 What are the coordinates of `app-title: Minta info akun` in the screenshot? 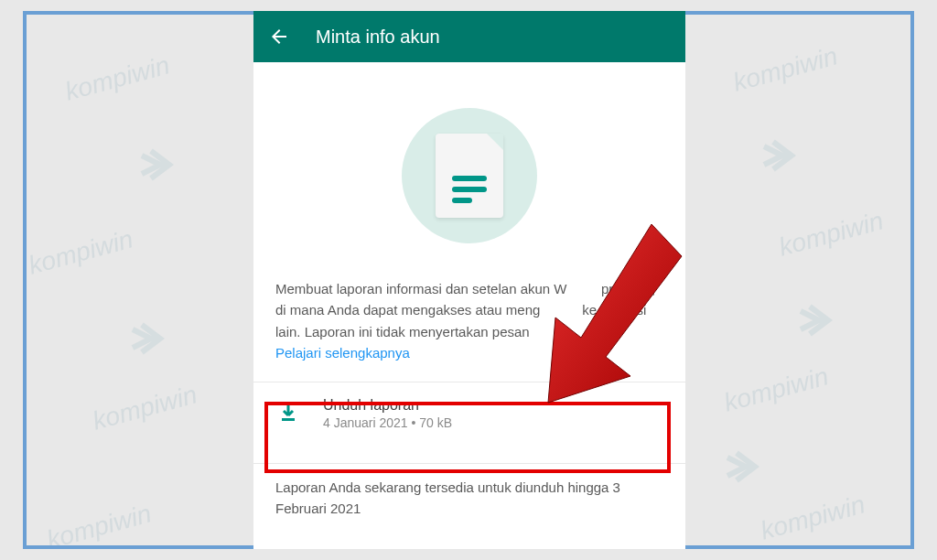 It's located at (378, 37).